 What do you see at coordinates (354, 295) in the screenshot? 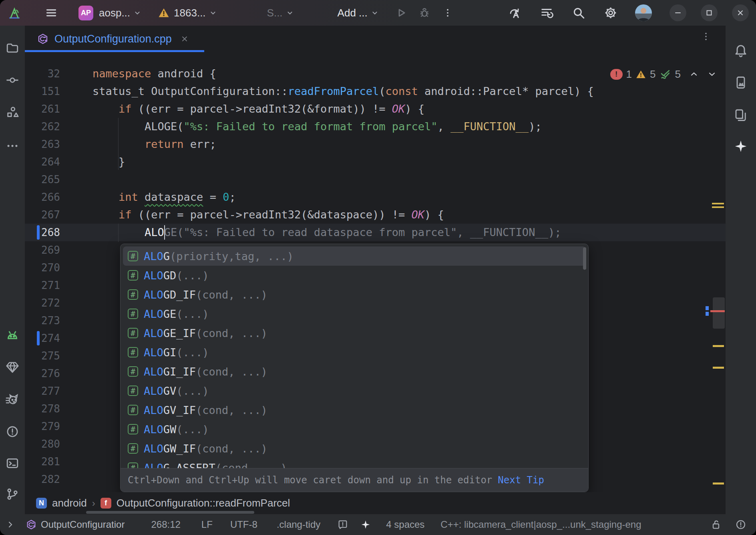
I see `completion-item-ALOGD_IF: #ALOGD_IF(cond, ...)` at bounding box center [354, 295].